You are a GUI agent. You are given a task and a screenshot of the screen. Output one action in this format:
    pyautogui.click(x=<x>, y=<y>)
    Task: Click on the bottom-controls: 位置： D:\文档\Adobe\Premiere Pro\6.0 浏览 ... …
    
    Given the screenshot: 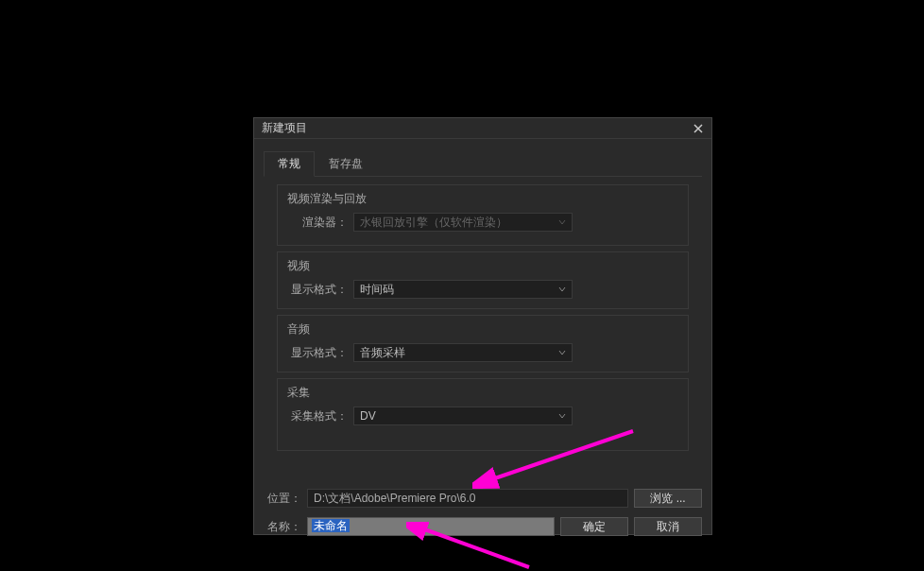 What is the action you would take?
    pyautogui.click(x=483, y=512)
    